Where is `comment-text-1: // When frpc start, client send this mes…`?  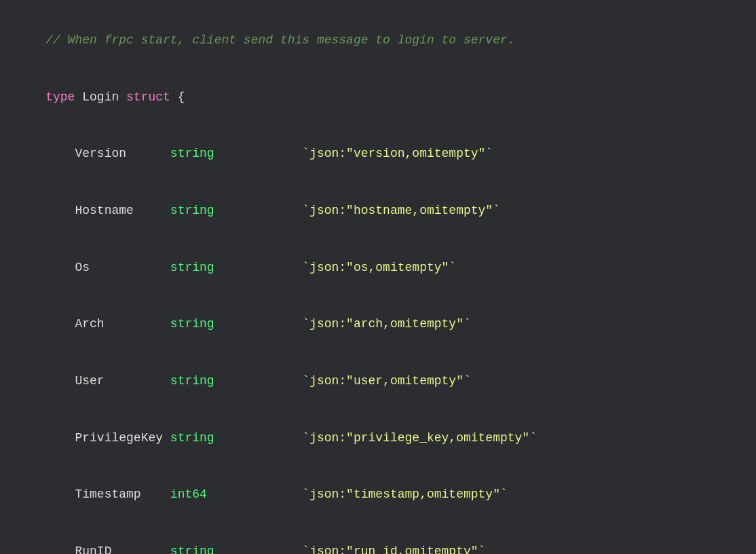 comment-text-1: // When frpc start, client send this mes… is located at coordinates (280, 40).